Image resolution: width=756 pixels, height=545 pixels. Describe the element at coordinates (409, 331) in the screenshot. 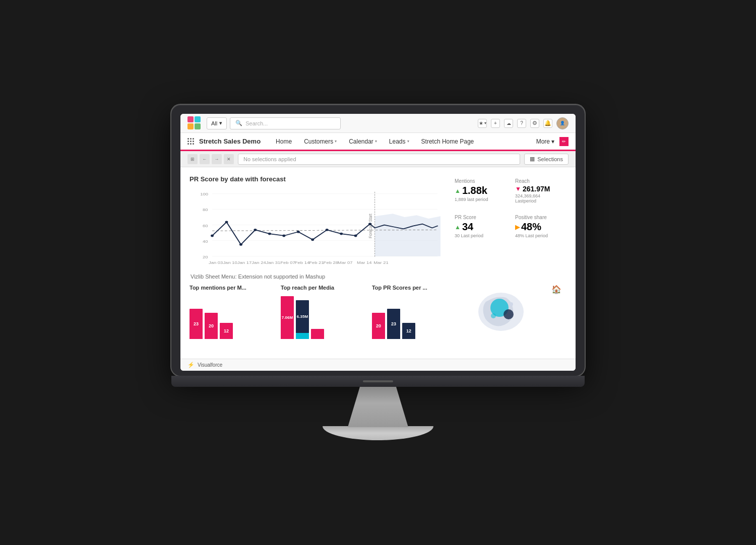

I see `bar-item: 12` at that location.